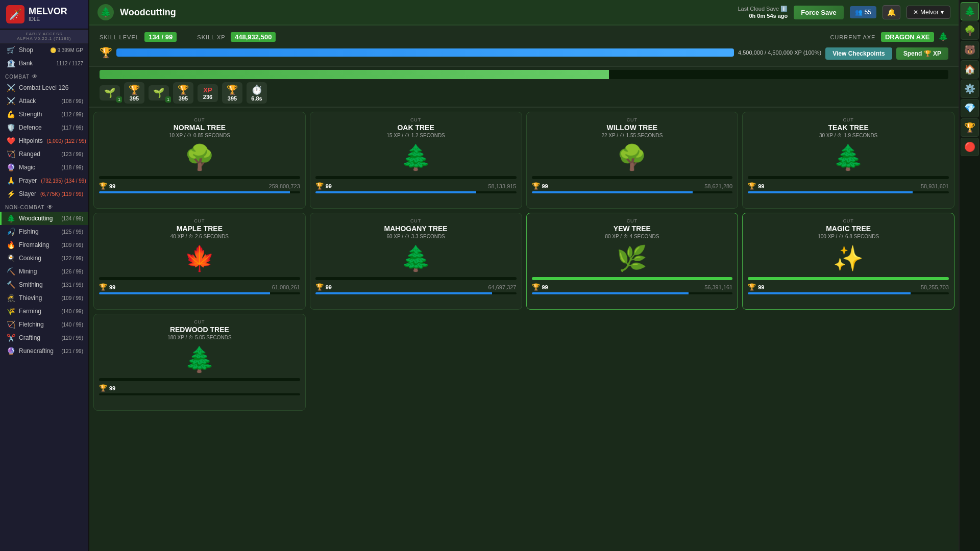 This screenshot has height=551, width=980. What do you see at coordinates (51, 88) in the screenshot?
I see `combat-level-label: Combat Level 126` at bounding box center [51, 88].